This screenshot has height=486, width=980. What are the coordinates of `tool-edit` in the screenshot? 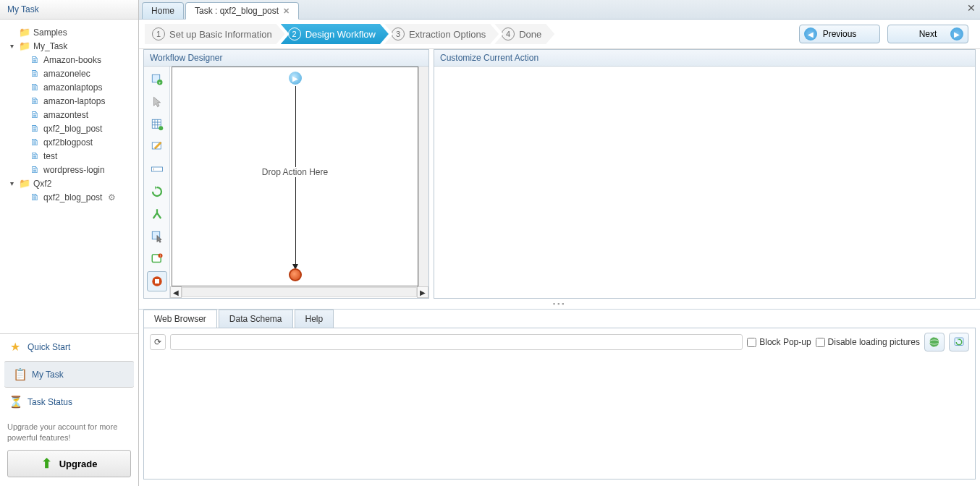 It's located at (157, 147).